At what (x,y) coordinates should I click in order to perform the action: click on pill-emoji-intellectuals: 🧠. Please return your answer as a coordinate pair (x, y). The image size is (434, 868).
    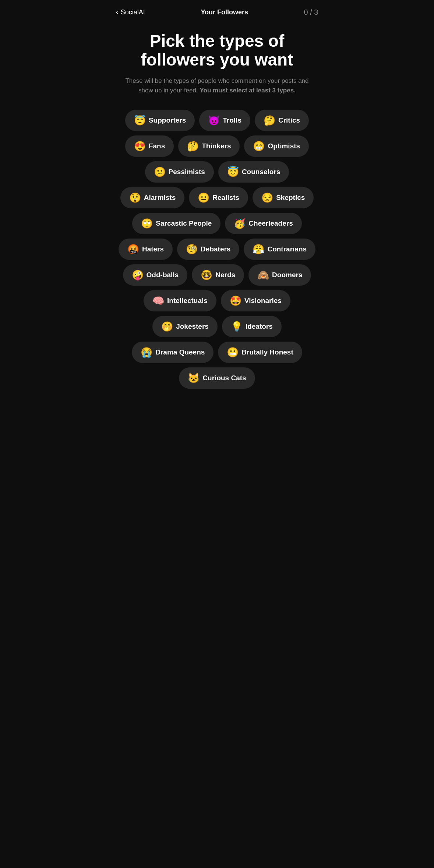
    Looking at the image, I should click on (158, 301).